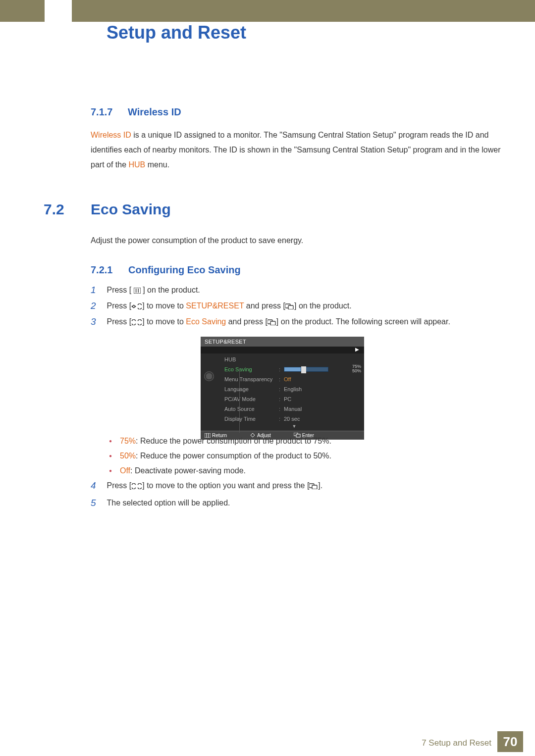 The width and height of the screenshot is (535, 756). What do you see at coordinates (457, 743) in the screenshot?
I see `footer-chapter-label: 7 Setup and Reset` at bounding box center [457, 743].